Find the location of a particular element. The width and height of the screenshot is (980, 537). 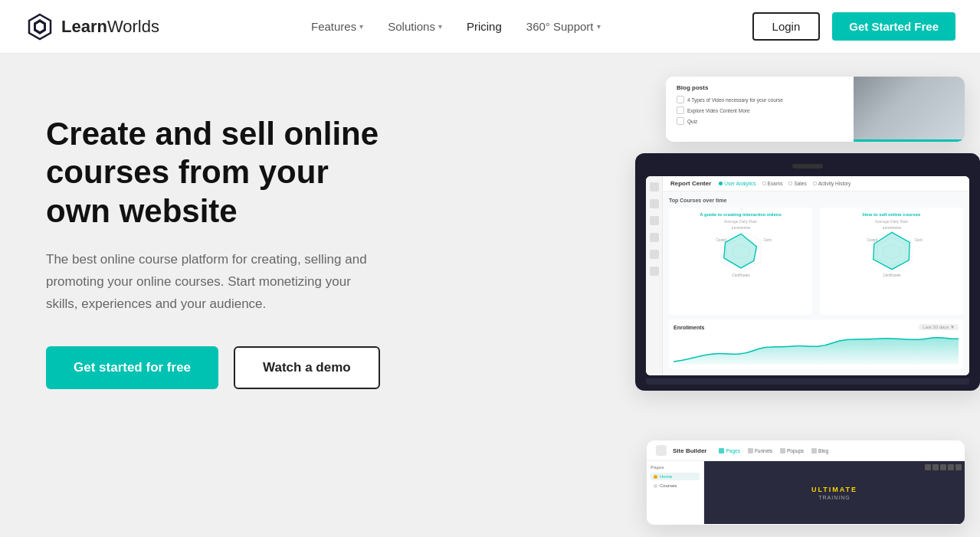

hero-title: Create and sell online courses from your… is located at coordinates (215, 173).